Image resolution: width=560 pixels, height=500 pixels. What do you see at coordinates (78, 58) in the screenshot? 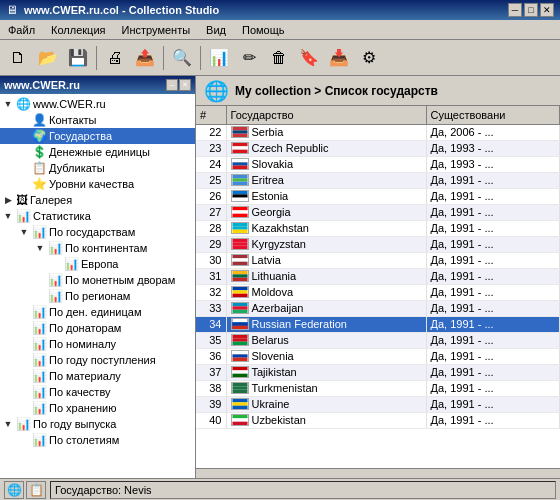
I see `save-icon: 💾` at bounding box center [78, 58].